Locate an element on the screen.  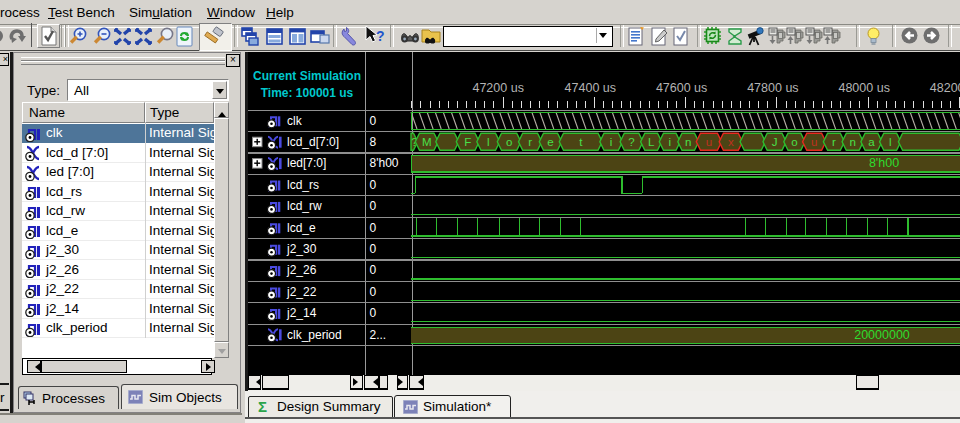
svg-text: 47600 us is located at coordinates (682, 88).